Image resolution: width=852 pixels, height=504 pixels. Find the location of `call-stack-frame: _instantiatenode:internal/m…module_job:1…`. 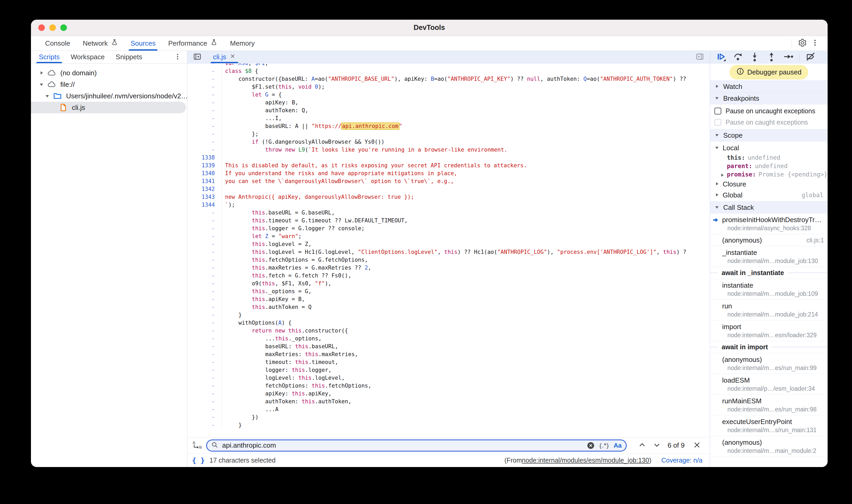

call-stack-frame: _instantiatenode:internal/m…module_job:1… is located at coordinates (769, 257).